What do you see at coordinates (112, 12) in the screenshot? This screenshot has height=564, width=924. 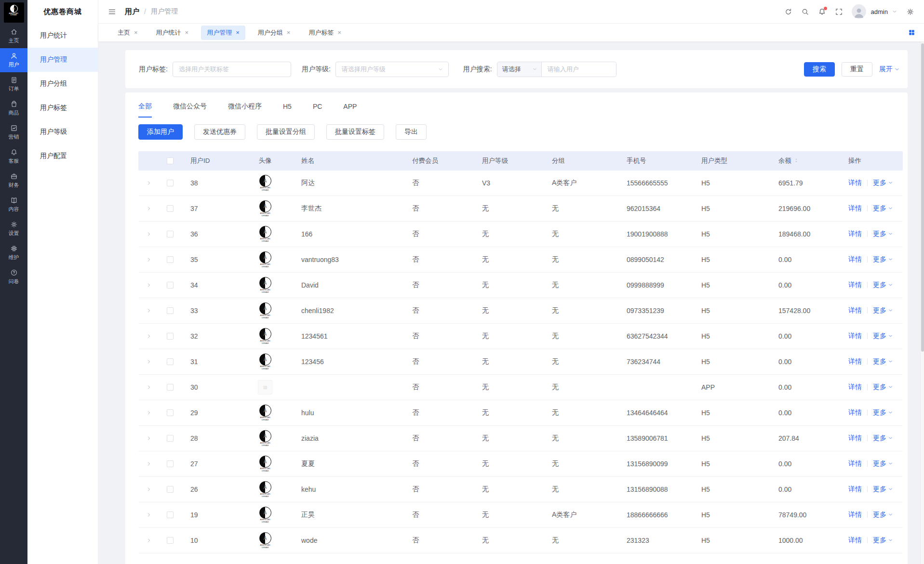 I see `collapse-menu-icon` at bounding box center [112, 12].